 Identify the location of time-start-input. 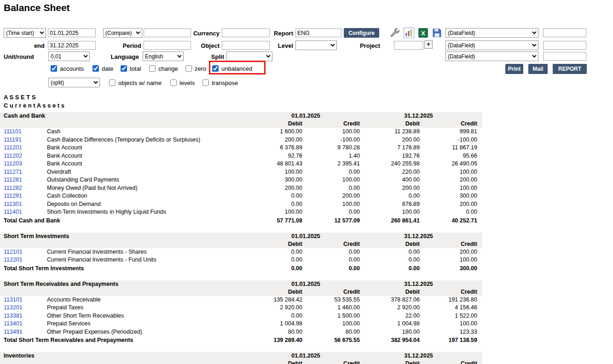
(72, 33).